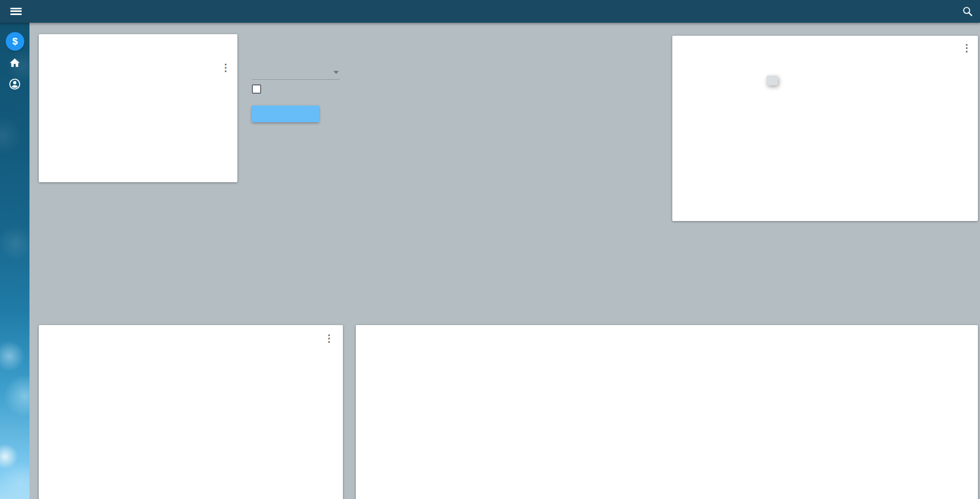 The height and width of the screenshot is (499, 980). What do you see at coordinates (14, 64) in the screenshot?
I see `home-icon` at bounding box center [14, 64].